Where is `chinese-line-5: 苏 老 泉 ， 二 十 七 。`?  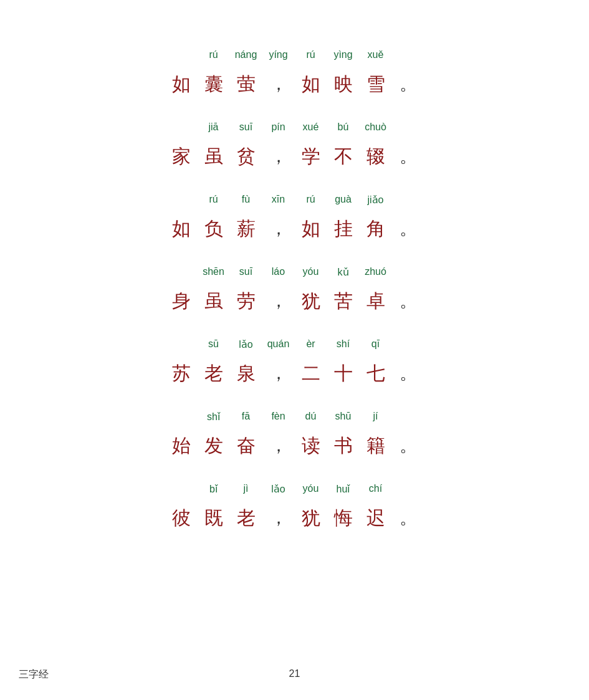 chinese-line-5: 苏 老 泉 ， 二 十 七 。 is located at coordinates (295, 373).